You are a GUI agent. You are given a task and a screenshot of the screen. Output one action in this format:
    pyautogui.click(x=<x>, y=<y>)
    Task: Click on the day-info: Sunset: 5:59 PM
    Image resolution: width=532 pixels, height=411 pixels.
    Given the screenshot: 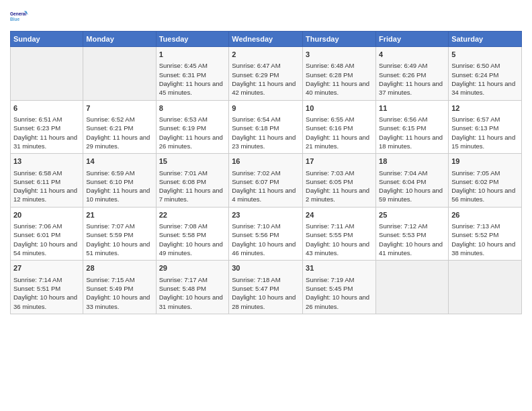 What is the action you would take?
    pyautogui.click(x=120, y=235)
    